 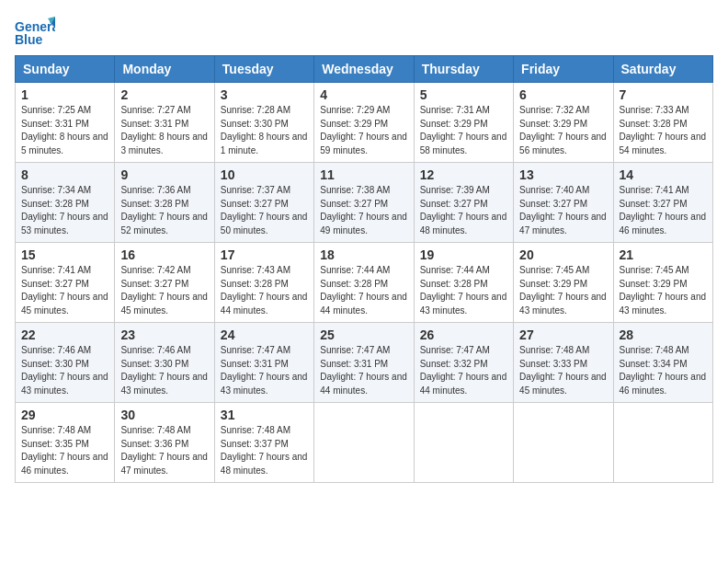 What do you see at coordinates (265, 95) in the screenshot?
I see `day-number: 3` at bounding box center [265, 95].